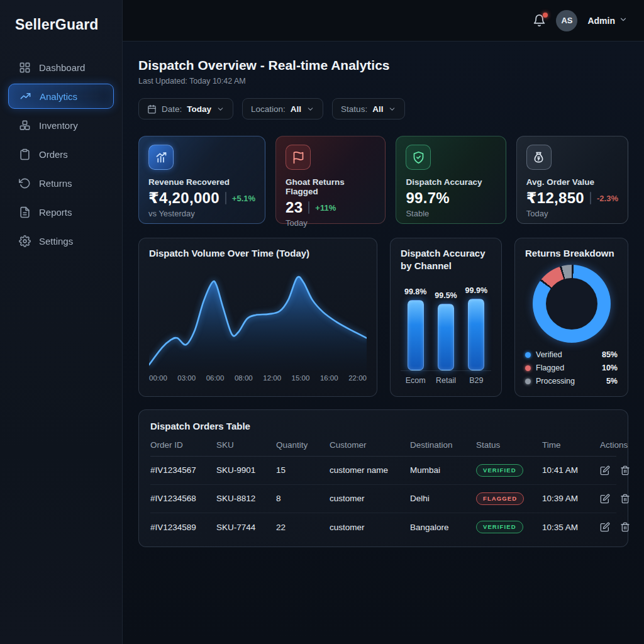 This screenshot has width=644, height=644. What do you see at coordinates (61, 67) in the screenshot?
I see `sidebar-item-dashboard: Dashboard` at bounding box center [61, 67].